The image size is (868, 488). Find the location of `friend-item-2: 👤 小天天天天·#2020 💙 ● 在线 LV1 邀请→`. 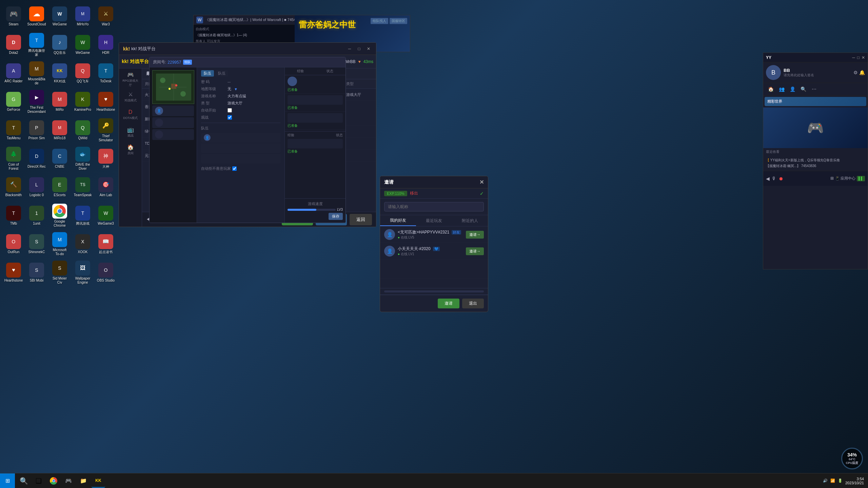

friend-item-2: 👤 小天天天天·#2020 💙 ● 在线 LV1 邀请→ is located at coordinates (434, 251).